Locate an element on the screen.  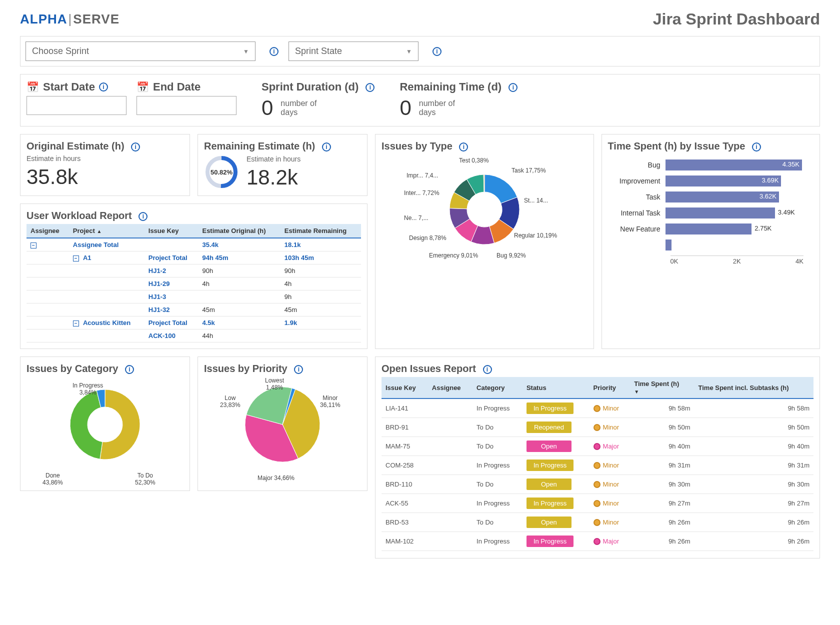
table-row: LIA-141 In Progress In Progress Minor 9h… is located at coordinates (598, 408).